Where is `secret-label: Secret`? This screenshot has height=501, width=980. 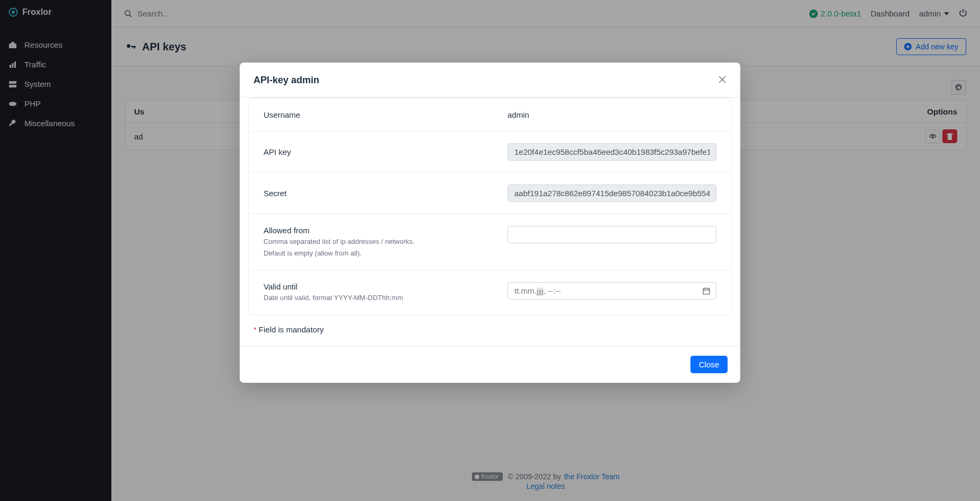
secret-label: Secret is located at coordinates (380, 193).